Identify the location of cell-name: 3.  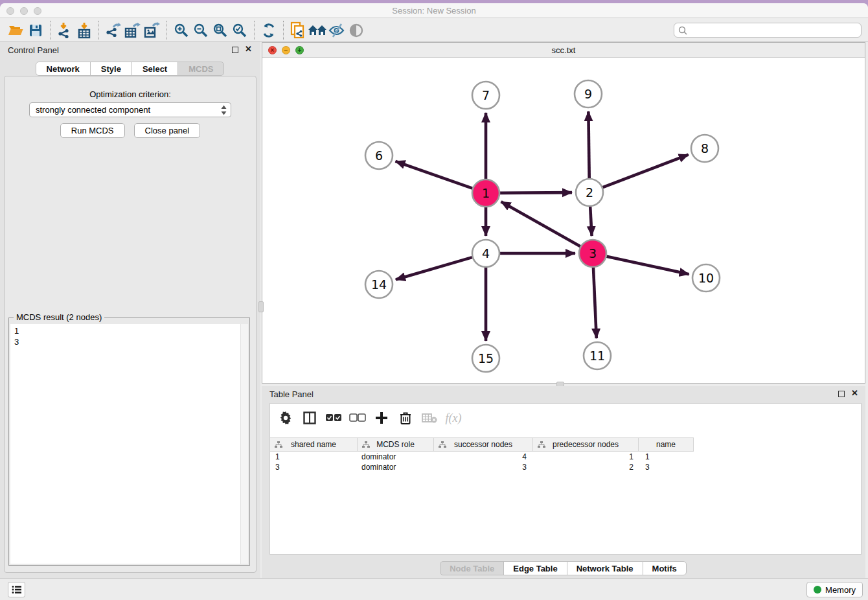
(666, 468).